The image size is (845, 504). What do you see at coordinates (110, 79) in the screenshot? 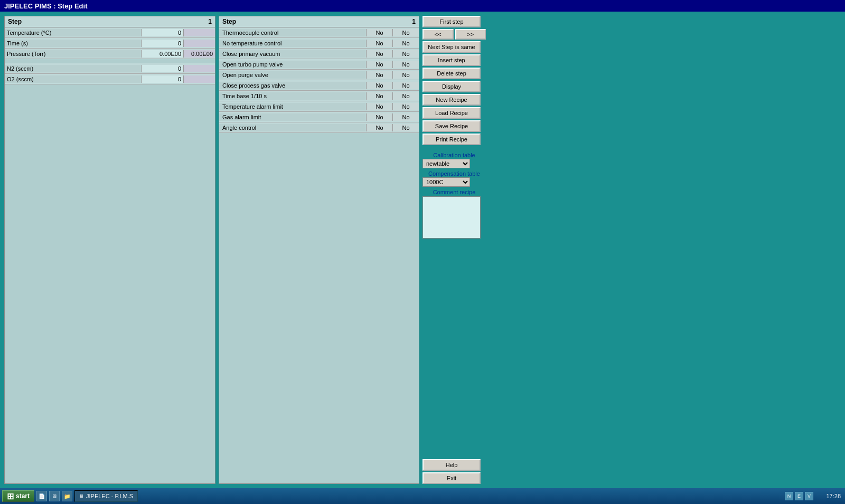
I see `o2-row: O2 (sccm) 0` at bounding box center [110, 79].